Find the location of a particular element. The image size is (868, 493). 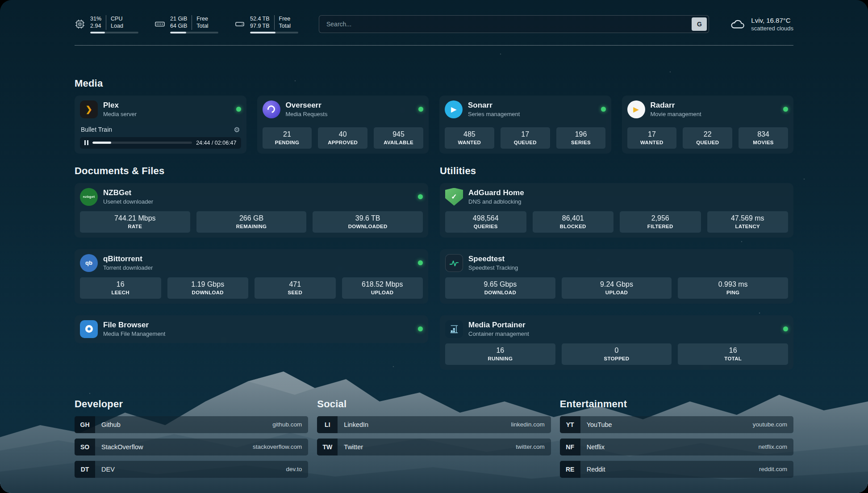

section-title-entertainment: Entertainment is located at coordinates (677, 404).